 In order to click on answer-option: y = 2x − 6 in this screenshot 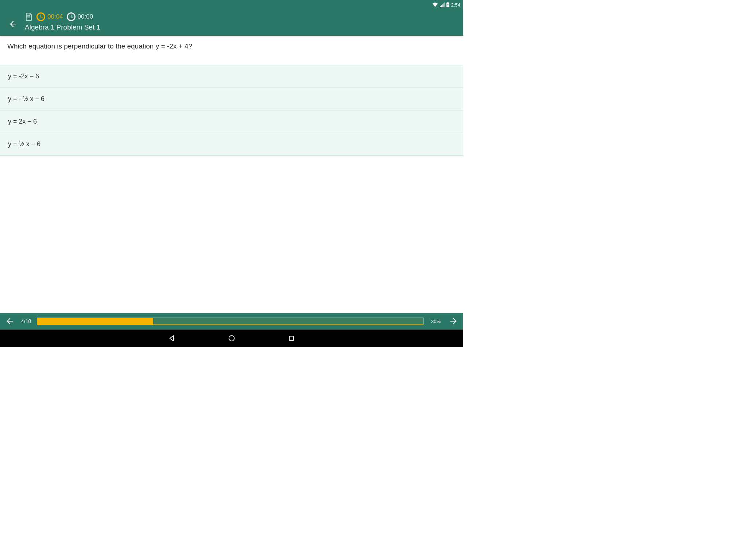, I will do `click(232, 121)`.